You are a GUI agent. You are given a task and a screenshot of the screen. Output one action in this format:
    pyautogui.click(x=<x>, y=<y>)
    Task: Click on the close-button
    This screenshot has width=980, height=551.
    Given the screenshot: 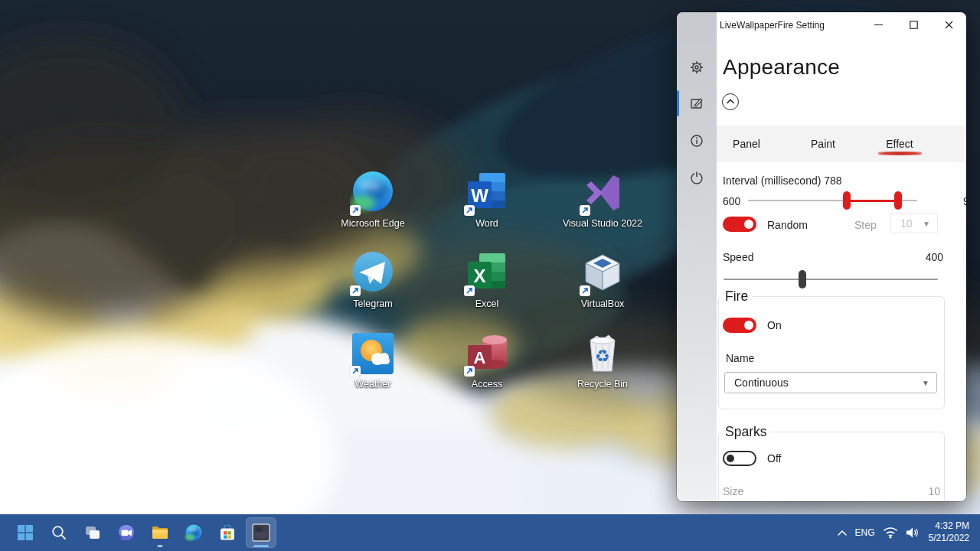 What is the action you would take?
    pyautogui.click(x=949, y=24)
    